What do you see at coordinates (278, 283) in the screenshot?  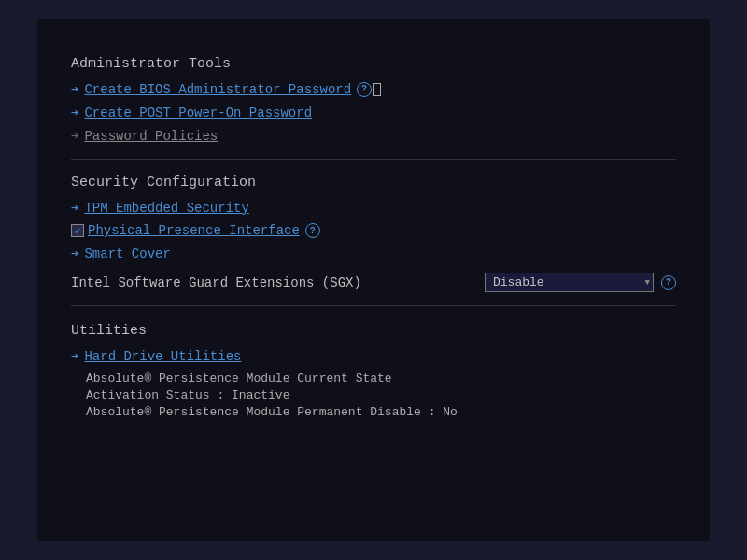 I see `sgx-label: Intel Software Guard Extensions (SGX)` at bounding box center [278, 283].